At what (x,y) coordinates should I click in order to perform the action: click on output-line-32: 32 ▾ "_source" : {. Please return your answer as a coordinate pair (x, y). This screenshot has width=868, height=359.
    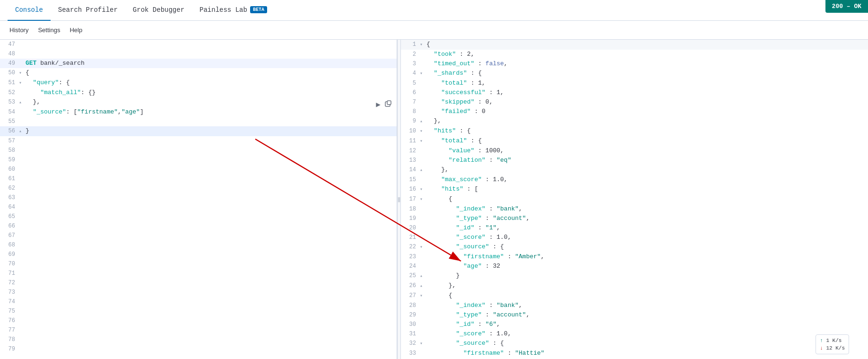
    Looking at the image, I should click on (634, 343).